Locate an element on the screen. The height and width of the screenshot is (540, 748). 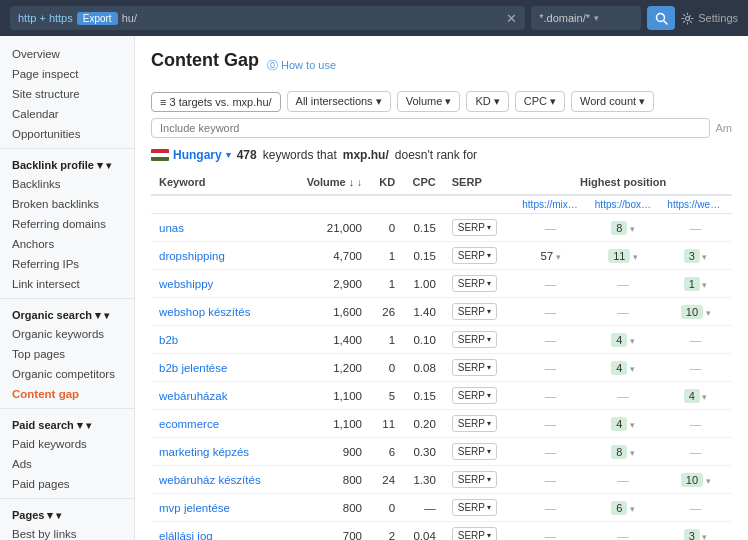
sidebar-item-opportunities: Opportunities is located at coordinates (67, 134).